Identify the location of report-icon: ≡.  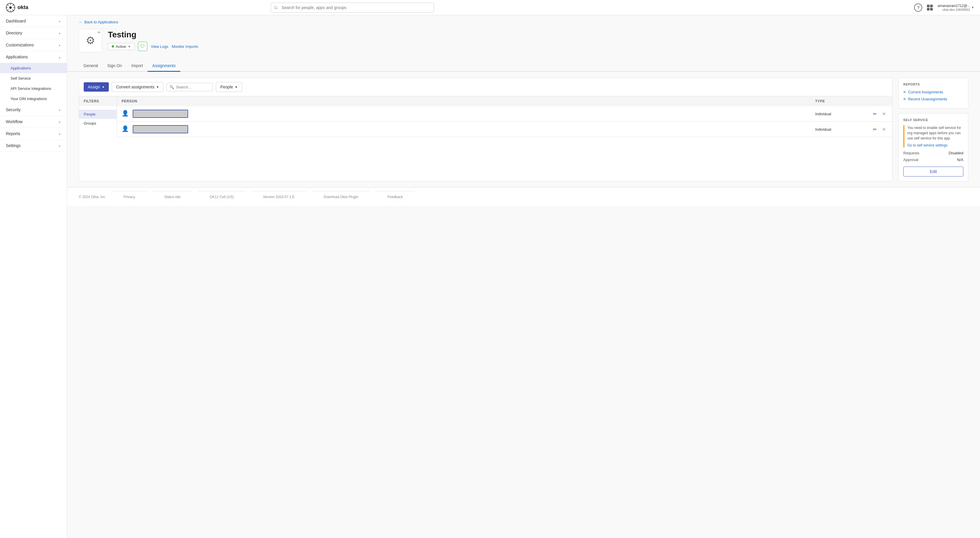
(904, 92).